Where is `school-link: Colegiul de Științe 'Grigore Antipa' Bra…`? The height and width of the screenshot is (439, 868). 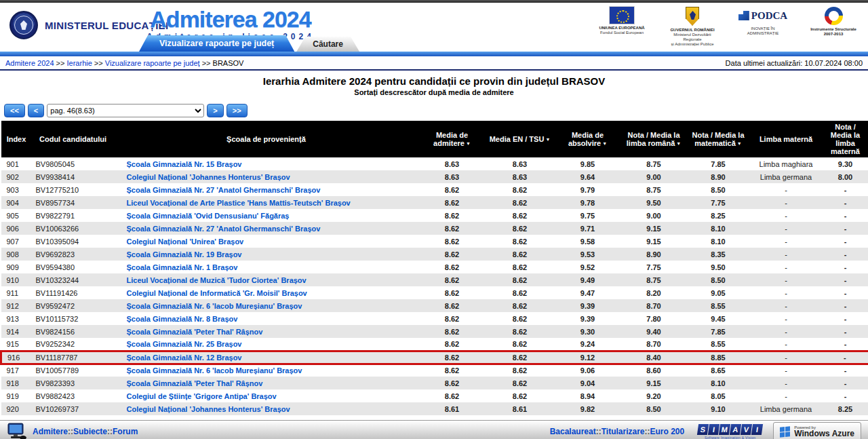 school-link: Colegiul de Științe 'Grigore Antipa' Bra… is located at coordinates (202, 396).